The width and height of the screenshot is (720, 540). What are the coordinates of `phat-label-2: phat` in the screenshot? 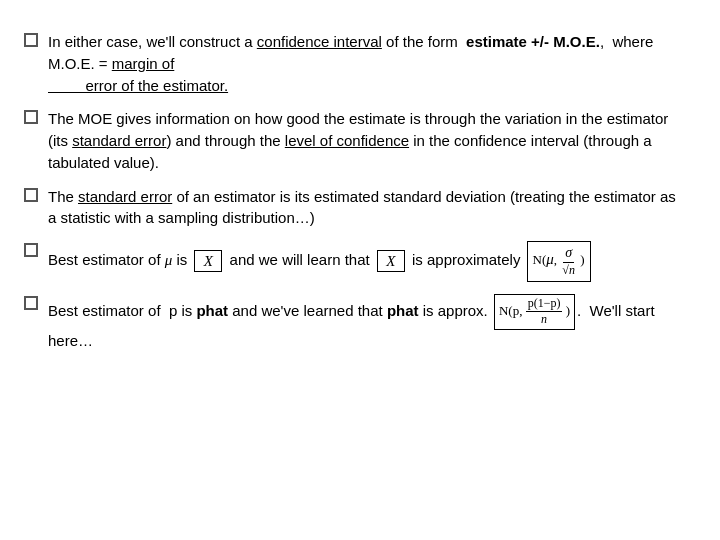 It's located at (403, 310).